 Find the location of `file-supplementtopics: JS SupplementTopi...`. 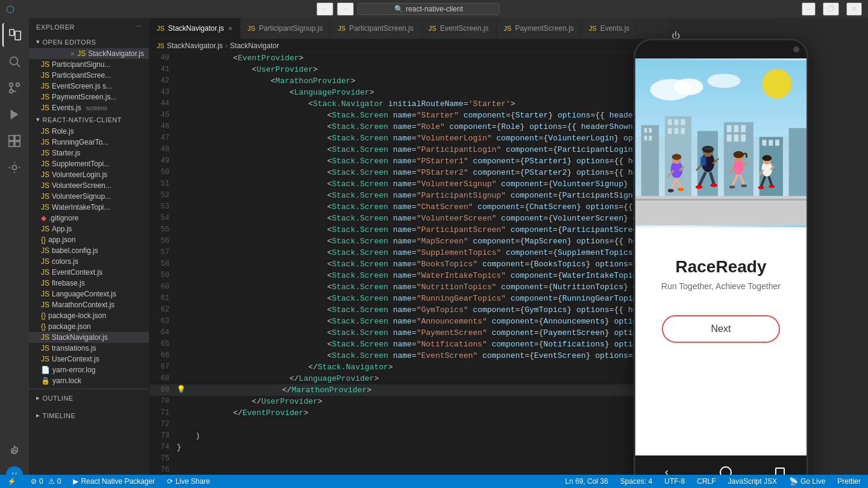

file-supplementtopics: JS SupplementTopi... is located at coordinates (89, 164).